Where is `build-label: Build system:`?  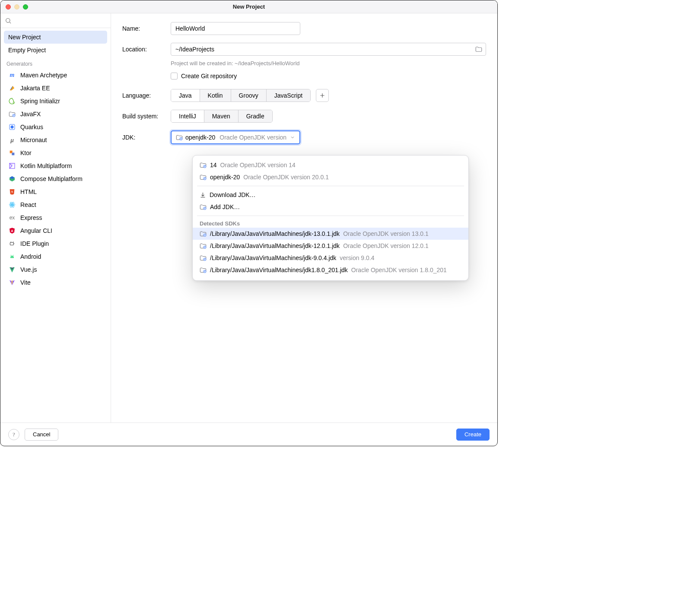 build-label: Build system: is located at coordinates (146, 116).